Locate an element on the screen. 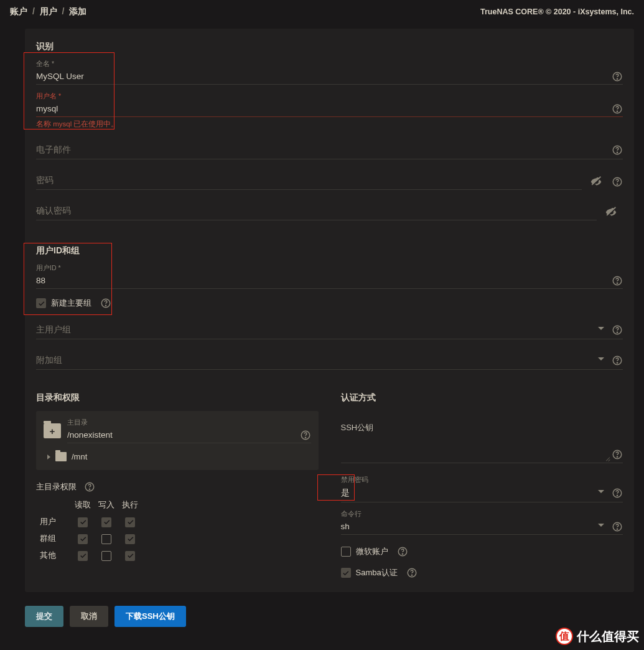  email-input: 电子邮件 is located at coordinates (322, 150).